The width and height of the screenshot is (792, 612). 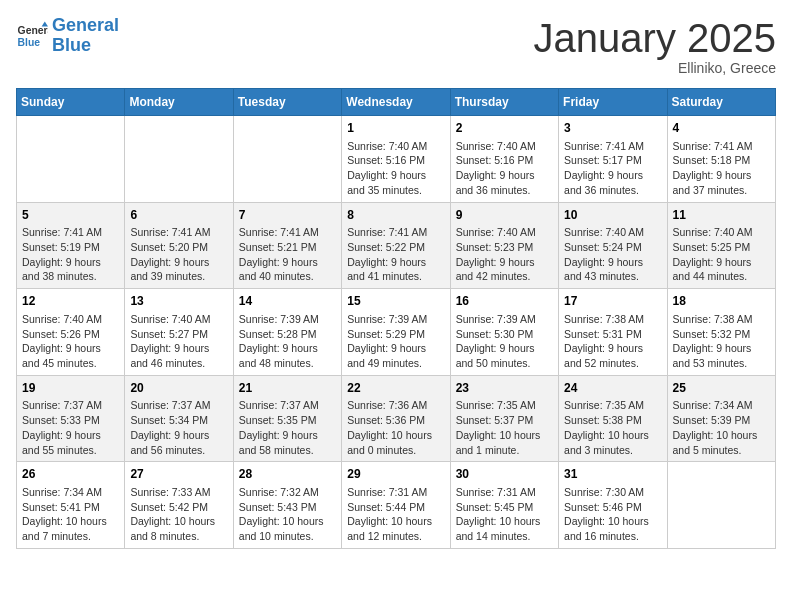 I want to click on day-number: 18, so click(x=722, y=302).